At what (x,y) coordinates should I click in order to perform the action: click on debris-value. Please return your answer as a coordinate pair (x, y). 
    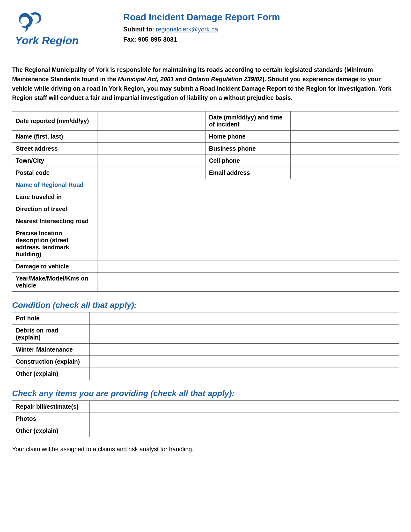
    Looking at the image, I should click on (254, 334).